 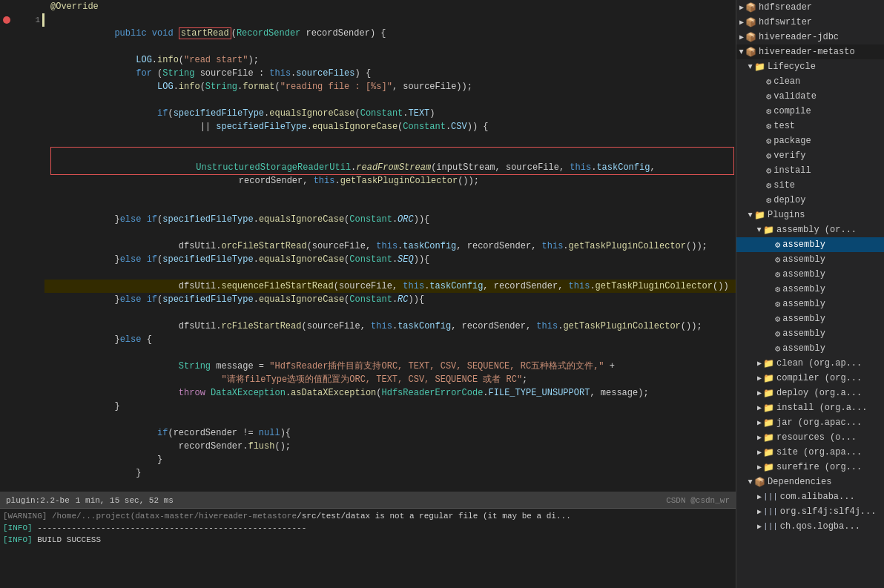 I want to click on item-label: assembly (or..., so click(x=817, y=230).